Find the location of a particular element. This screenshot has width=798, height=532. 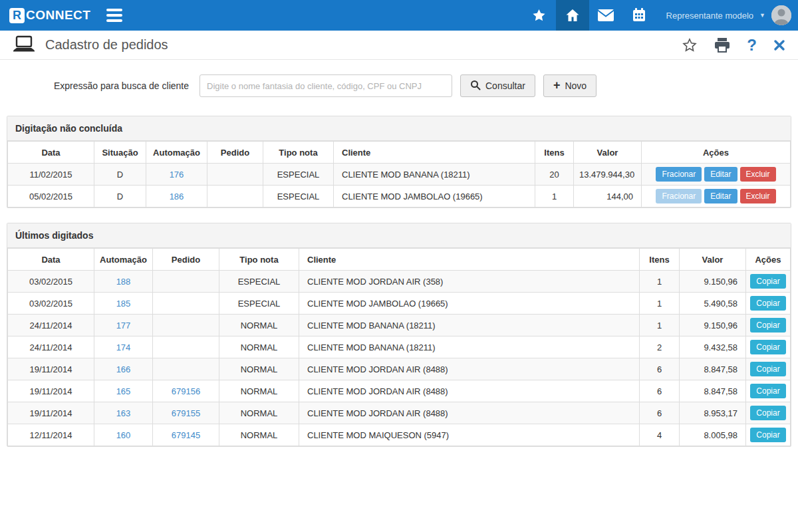

column-header: Automação is located at coordinates (177, 153).